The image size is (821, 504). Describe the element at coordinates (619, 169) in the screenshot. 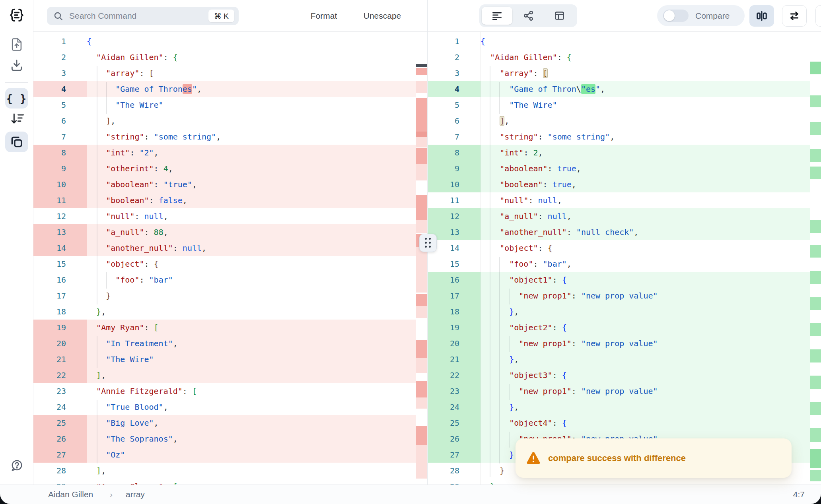

I see `code-line-right-9: 9 "aboolean": true,` at that location.